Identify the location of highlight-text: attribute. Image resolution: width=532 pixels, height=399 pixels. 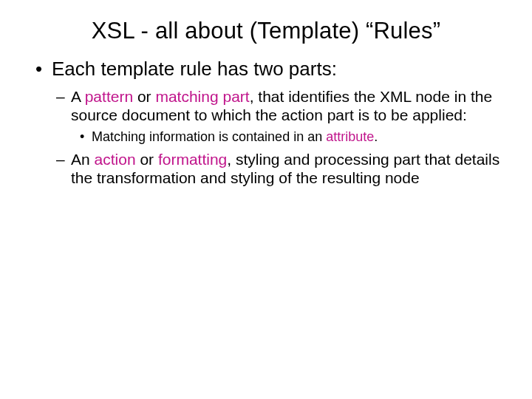
(350, 137).